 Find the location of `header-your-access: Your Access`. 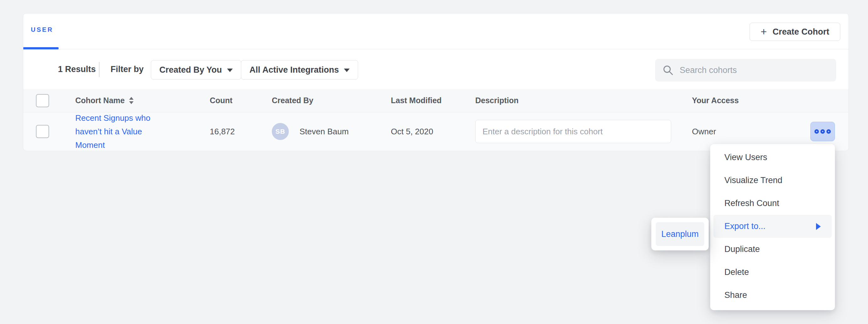

header-your-access: Your Access is located at coordinates (716, 101).